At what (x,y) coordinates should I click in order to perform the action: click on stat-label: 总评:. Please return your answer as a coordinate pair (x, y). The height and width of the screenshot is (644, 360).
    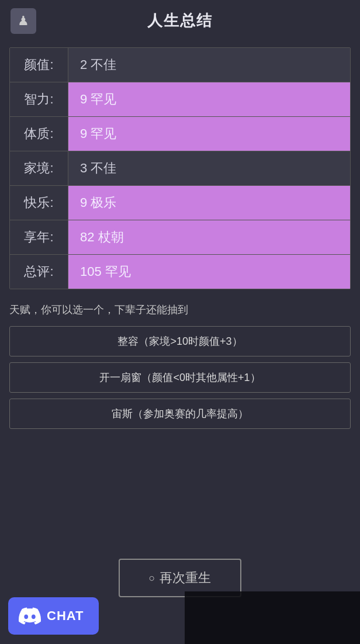
    Looking at the image, I should click on (39, 272).